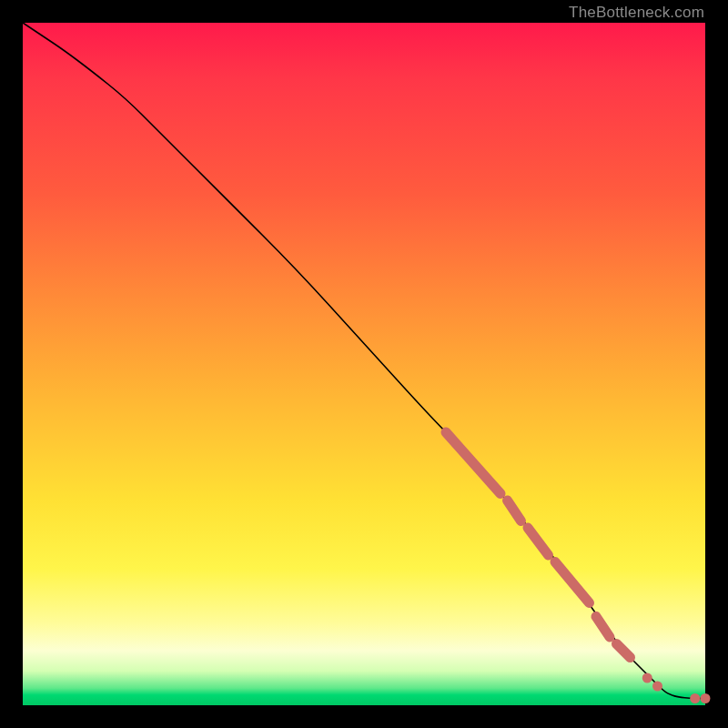 The width and height of the screenshot is (728, 728). I want to click on highlighted-segments, so click(539, 545).